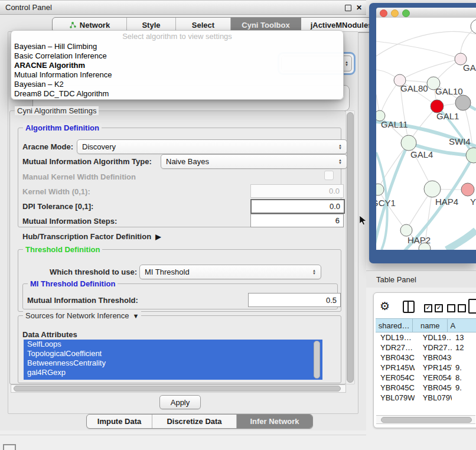 The height and width of the screenshot is (450, 476). Describe the element at coordinates (363, 221) in the screenshot. I see `mouse-cursor` at that location.